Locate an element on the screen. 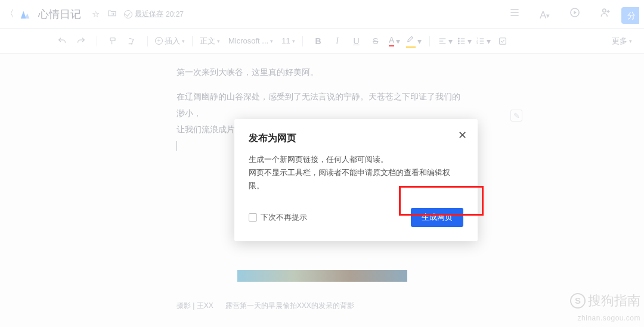 The image size is (644, 327). generate-webpage-button: 生成网页 is located at coordinates (437, 217).